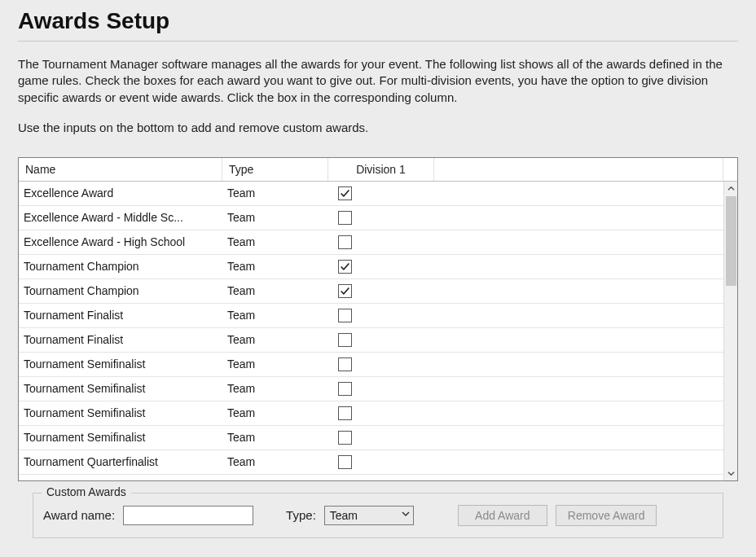 Image resolution: width=756 pixels, height=557 pixels. What do you see at coordinates (730, 169) in the screenshot?
I see `col-header-scroll-spacer` at bounding box center [730, 169].